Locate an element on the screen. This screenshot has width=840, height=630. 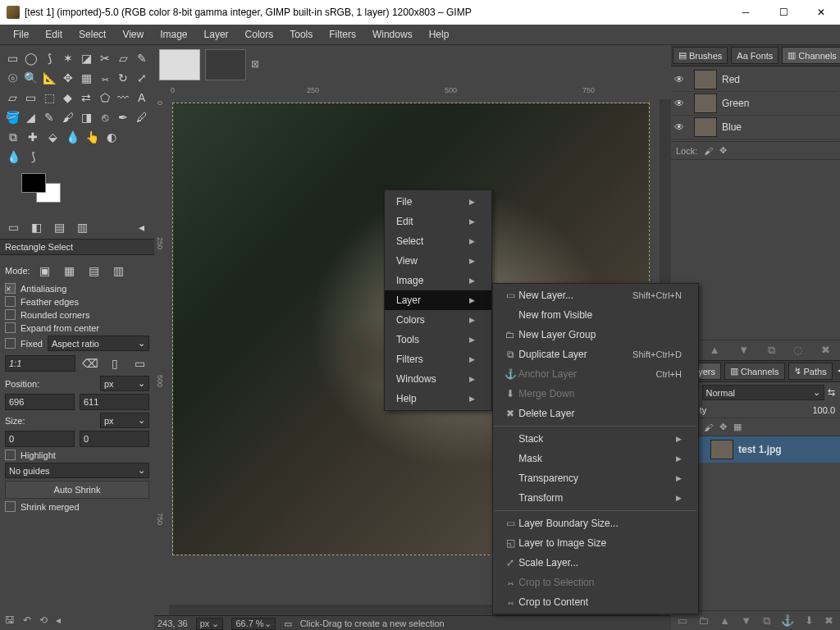
mode-add-icon: ▦ is located at coordinates (70, 271).